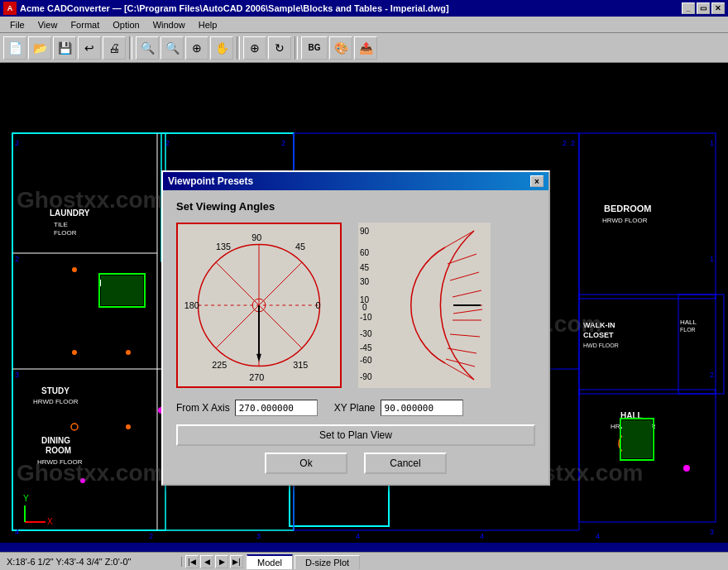  What do you see at coordinates (208, 25) in the screenshot?
I see `menu-help: Help` at bounding box center [208, 25].